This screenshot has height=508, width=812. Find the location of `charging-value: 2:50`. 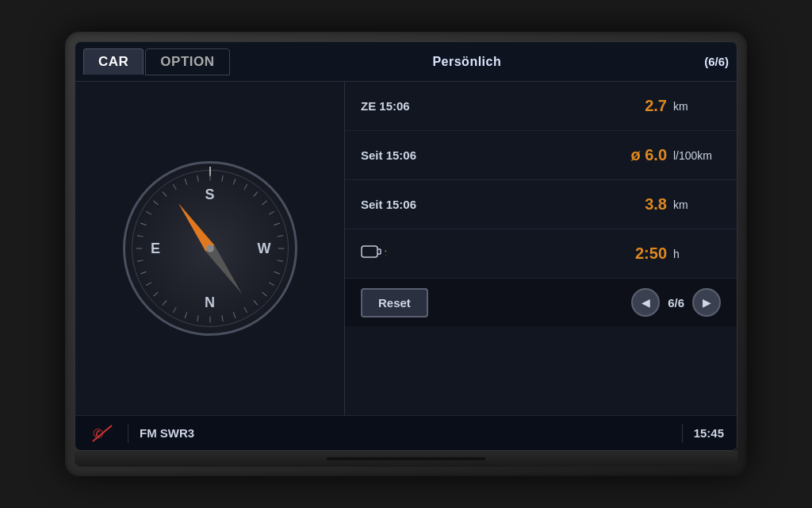

charging-value: 2:50 is located at coordinates (643, 254).